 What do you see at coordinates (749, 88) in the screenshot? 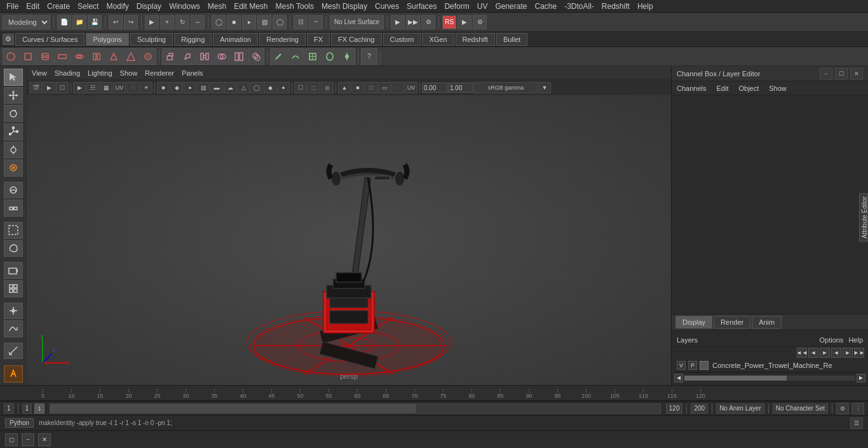
I see `cb-tab-object: Object` at bounding box center [749, 88].